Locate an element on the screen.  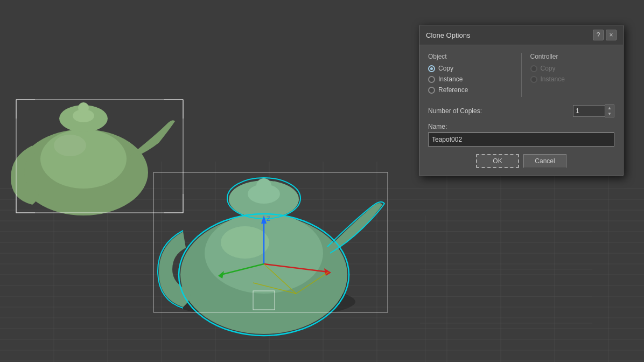
dialog-titlebar: Clone Options ? × is located at coordinates (521, 36).